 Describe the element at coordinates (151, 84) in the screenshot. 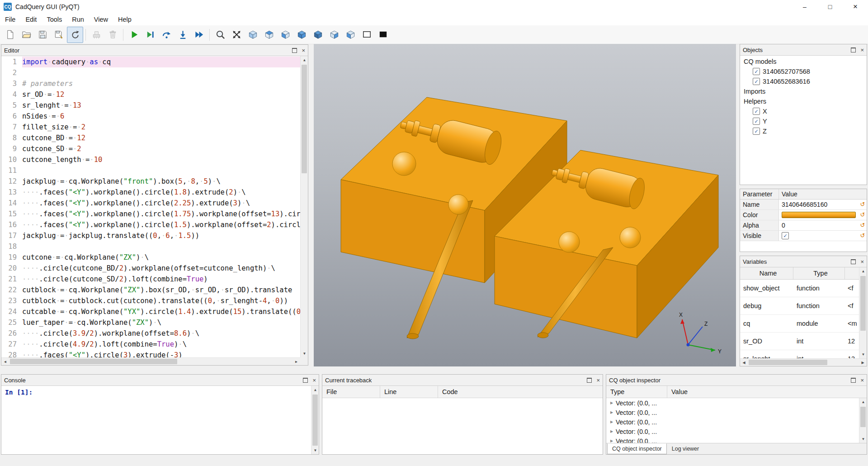

I see `code-line: 3# parameters` at that location.